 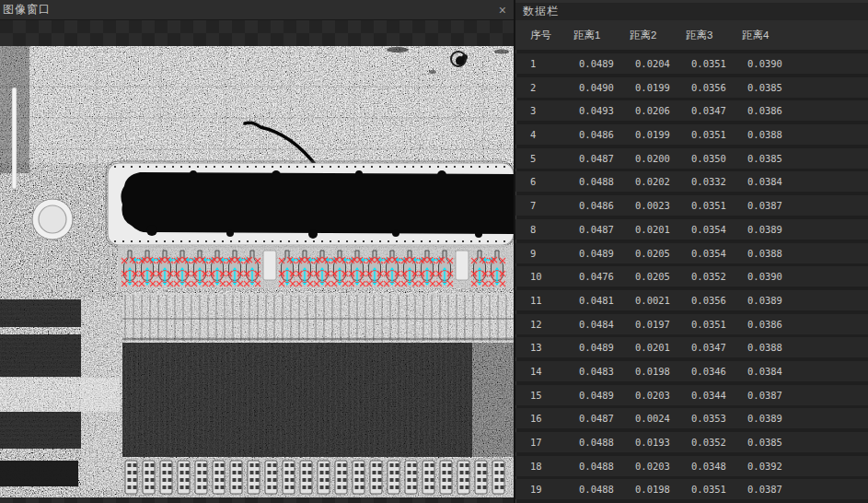 I want to click on table-row: 50.04870.02000.03500.0385, so click(x=692, y=158).